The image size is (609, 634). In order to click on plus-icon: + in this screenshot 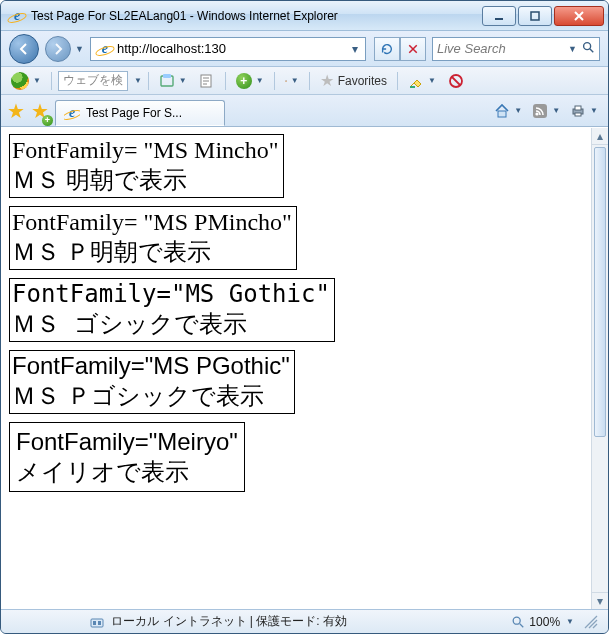, I will do `click(244, 81)`.